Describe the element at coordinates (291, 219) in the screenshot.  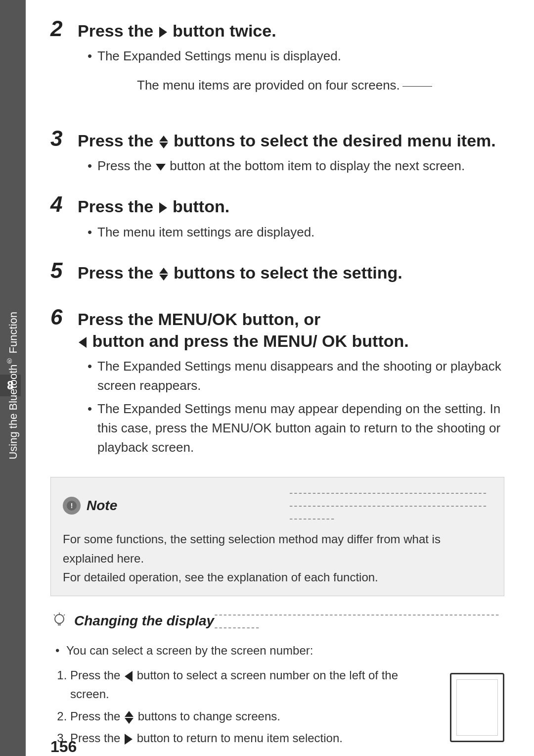
I see `step-4-content: Press the button. The menu item settings…` at that location.